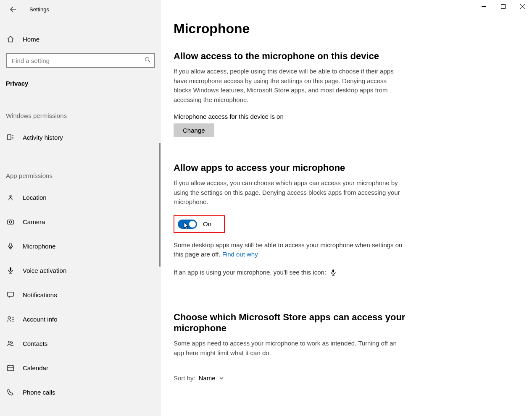 The image size is (532, 416). Describe the element at coordinates (81, 392) in the screenshot. I see `sidebar-item-phone-calls: Phone calls` at that location.